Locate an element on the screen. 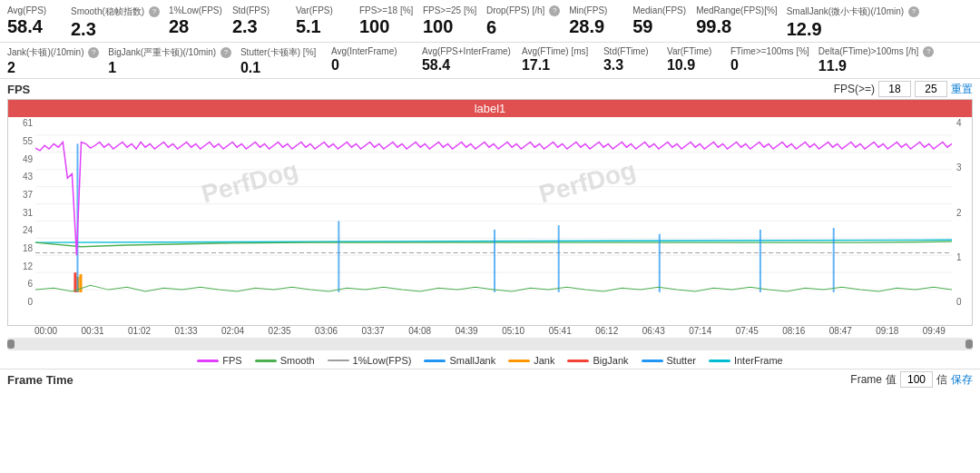  metric-var-fps: Var(FPS) 5.1 is located at coordinates (328, 23).